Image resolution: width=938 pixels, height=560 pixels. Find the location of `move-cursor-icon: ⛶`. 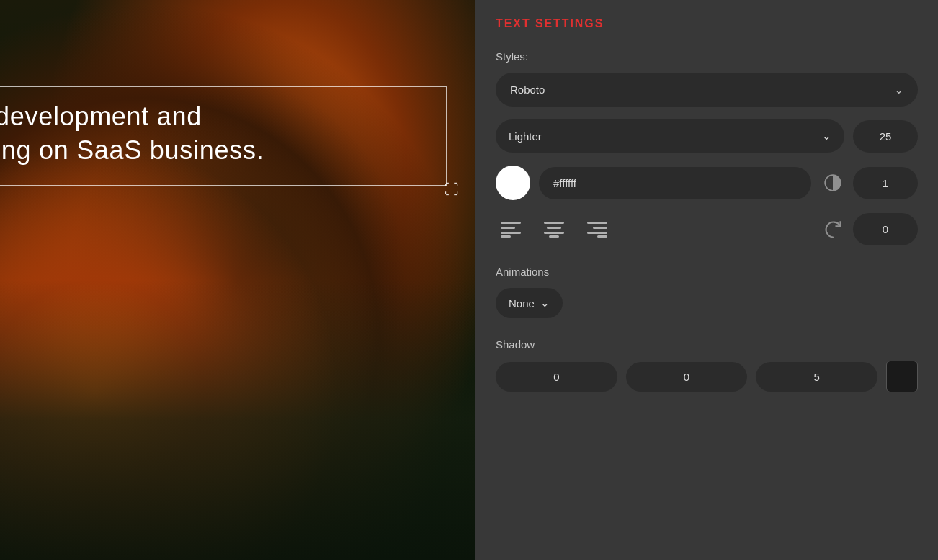

move-cursor-icon: ⛶ is located at coordinates (452, 190).